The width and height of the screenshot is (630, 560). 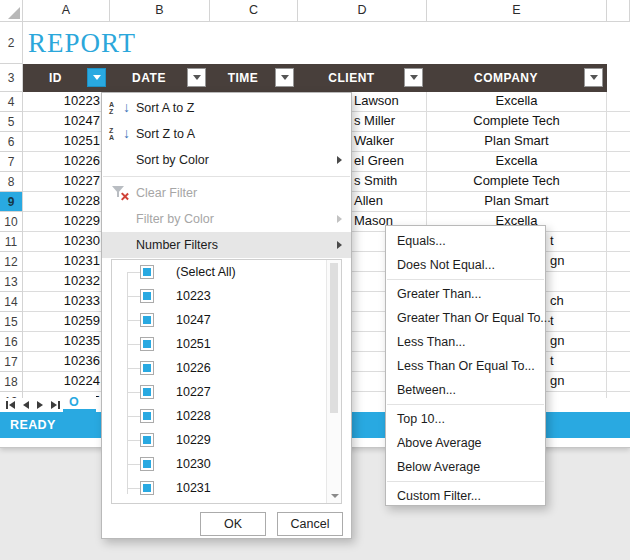 What do you see at coordinates (11, 342) in the screenshot?
I see `row-number: 16` at bounding box center [11, 342].